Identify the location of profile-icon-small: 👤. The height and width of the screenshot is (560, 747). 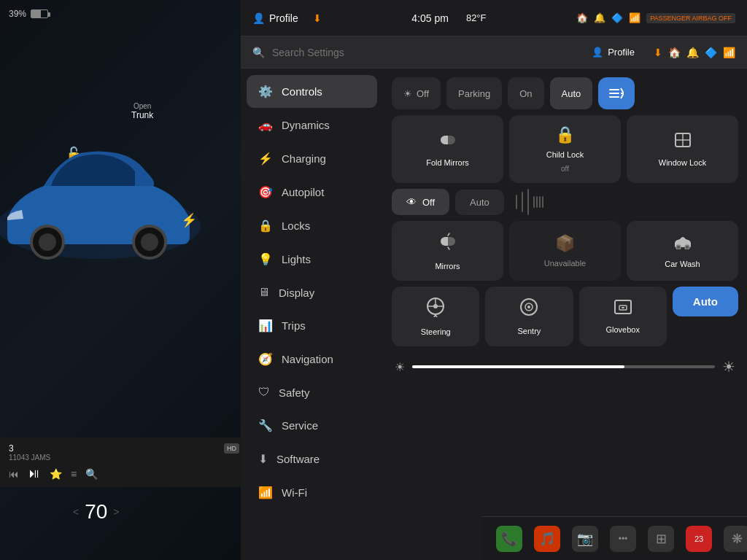
(597, 52).